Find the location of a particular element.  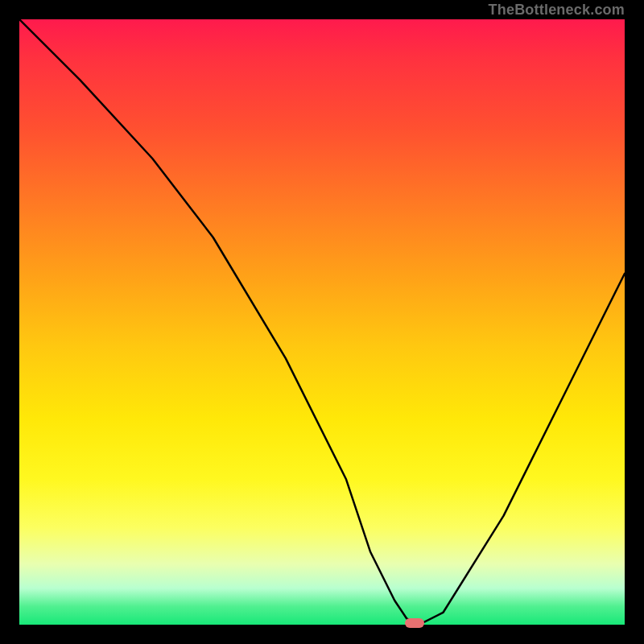

watermark-text: TheBottleneck.com is located at coordinates (557, 10).